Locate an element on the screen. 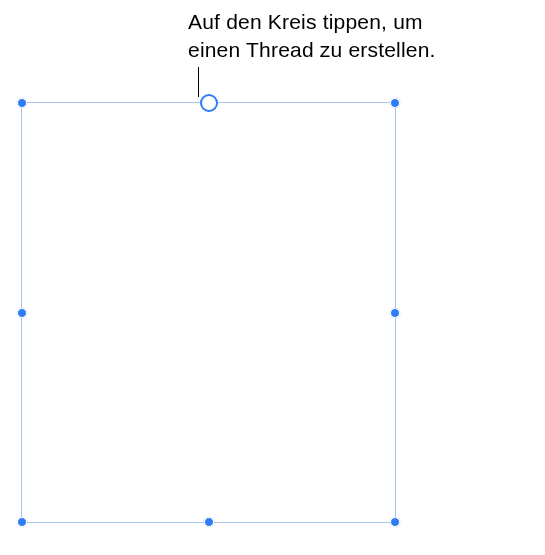 This screenshot has width=545, height=555. callout-text-line-2: einen Thread zu erstellen. is located at coordinates (312, 50).